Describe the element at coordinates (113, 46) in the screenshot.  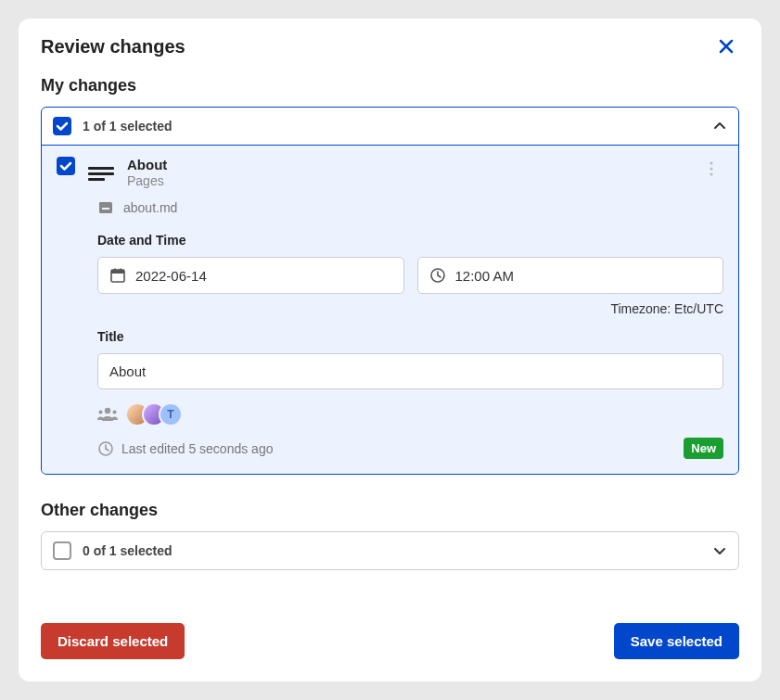
I see `modal-title: Review changes` at that location.